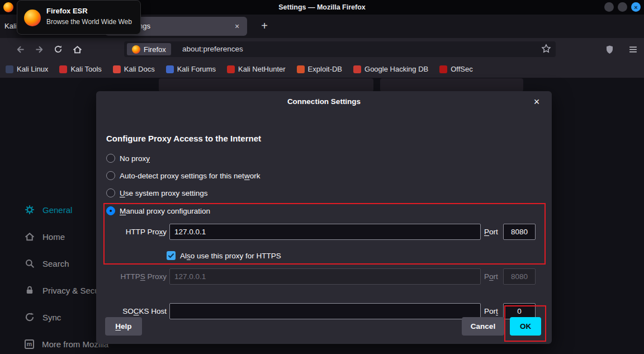  Describe the element at coordinates (197, 69) in the screenshot. I see `bookmark-label: Kali Forums` at that location.